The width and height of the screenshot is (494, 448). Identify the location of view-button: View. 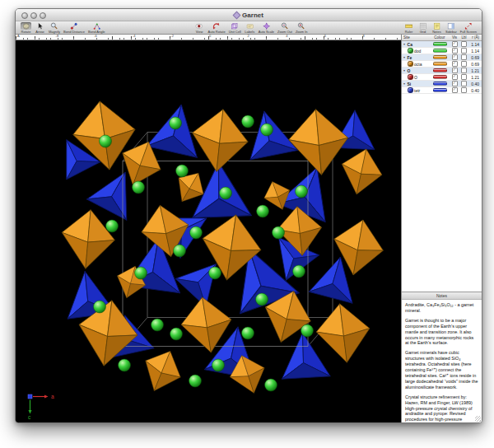
(199, 28).